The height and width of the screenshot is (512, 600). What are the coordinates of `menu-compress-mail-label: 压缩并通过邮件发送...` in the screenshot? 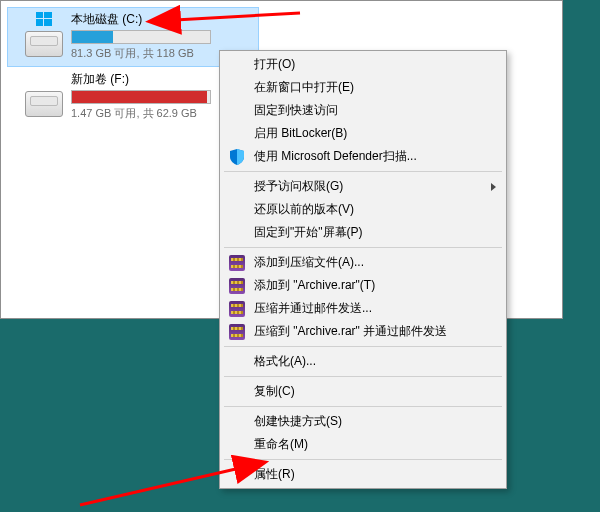 It's located at (313, 308).